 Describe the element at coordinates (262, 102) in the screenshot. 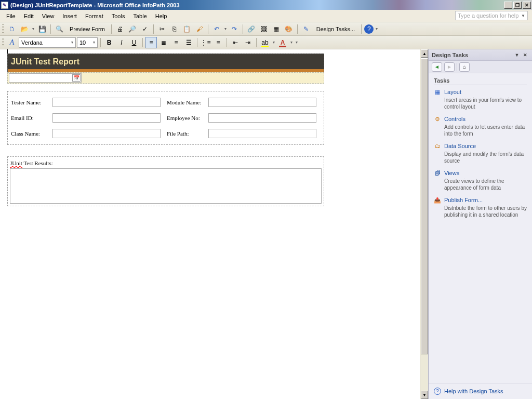

I see `module-name-field` at that location.